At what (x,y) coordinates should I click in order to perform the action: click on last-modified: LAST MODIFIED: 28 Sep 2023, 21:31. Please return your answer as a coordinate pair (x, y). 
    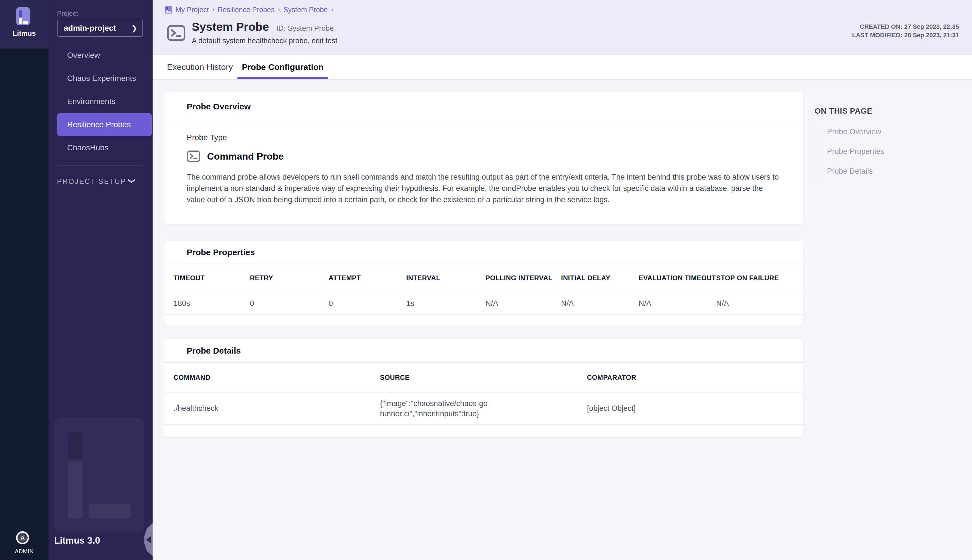
    Looking at the image, I should click on (905, 35).